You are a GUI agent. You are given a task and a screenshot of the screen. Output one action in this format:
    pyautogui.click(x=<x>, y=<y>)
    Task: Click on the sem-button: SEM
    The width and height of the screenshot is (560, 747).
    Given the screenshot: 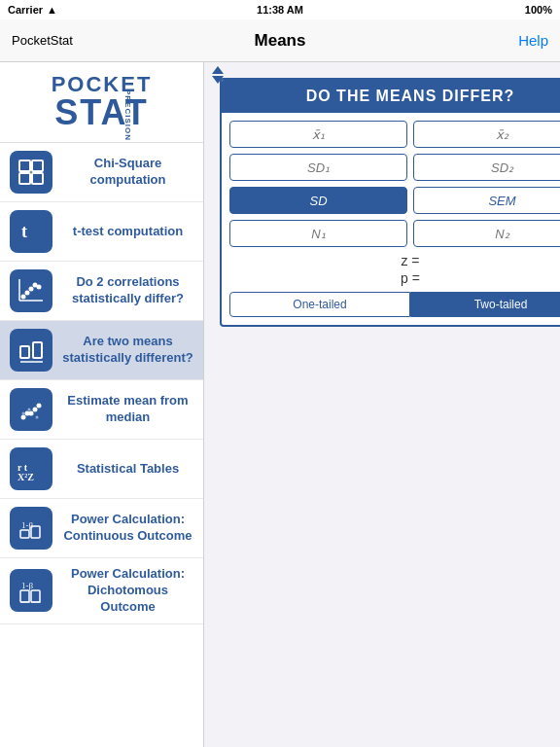 What is the action you would take?
    pyautogui.click(x=486, y=200)
    